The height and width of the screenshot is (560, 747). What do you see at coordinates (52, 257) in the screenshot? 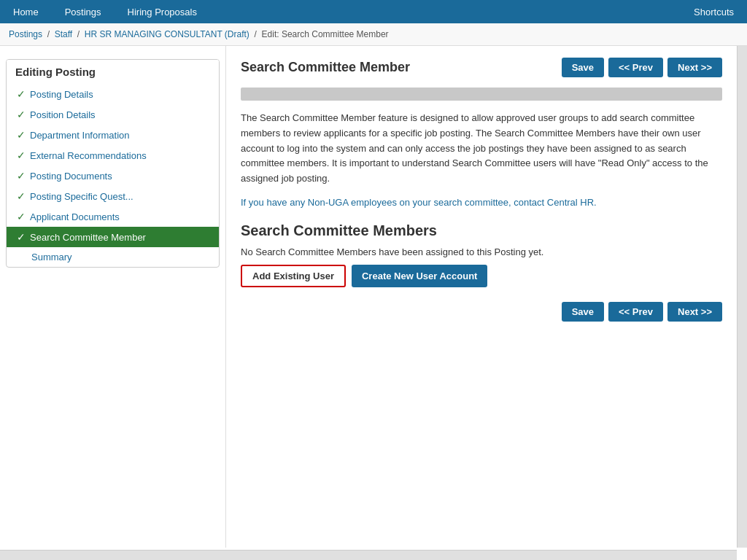
I see `sidebar-label-summary: Summary` at bounding box center [52, 257].